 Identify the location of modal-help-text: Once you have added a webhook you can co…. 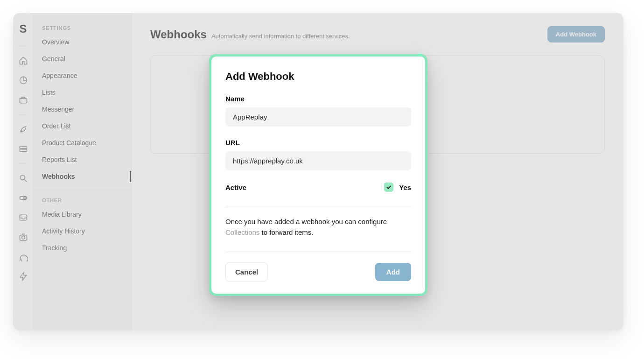
(318, 227).